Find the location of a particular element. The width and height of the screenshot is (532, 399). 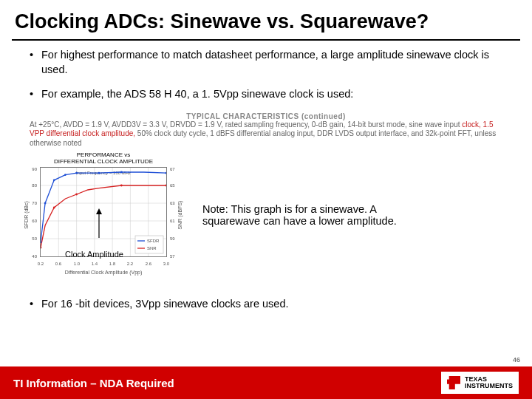

svg-text: 2.6 is located at coordinates (149, 264).